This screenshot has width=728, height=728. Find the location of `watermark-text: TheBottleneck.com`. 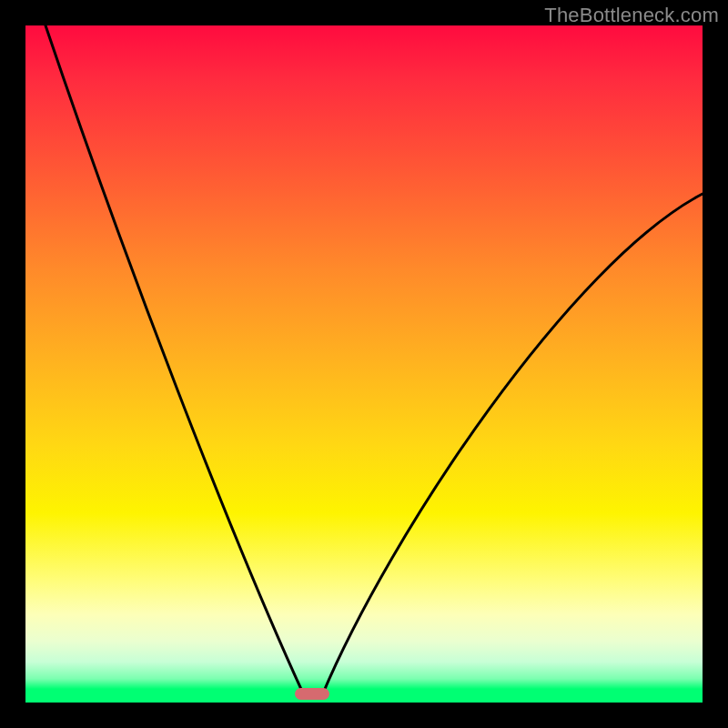

watermark-text: TheBottleneck.com is located at coordinates (632, 15).